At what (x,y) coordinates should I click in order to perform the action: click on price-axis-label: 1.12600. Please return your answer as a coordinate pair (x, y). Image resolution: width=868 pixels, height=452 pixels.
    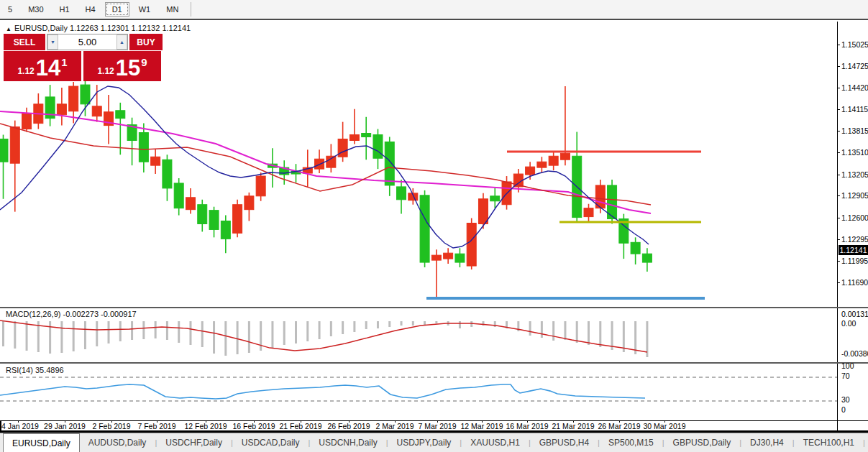
    Looking at the image, I should click on (854, 218).